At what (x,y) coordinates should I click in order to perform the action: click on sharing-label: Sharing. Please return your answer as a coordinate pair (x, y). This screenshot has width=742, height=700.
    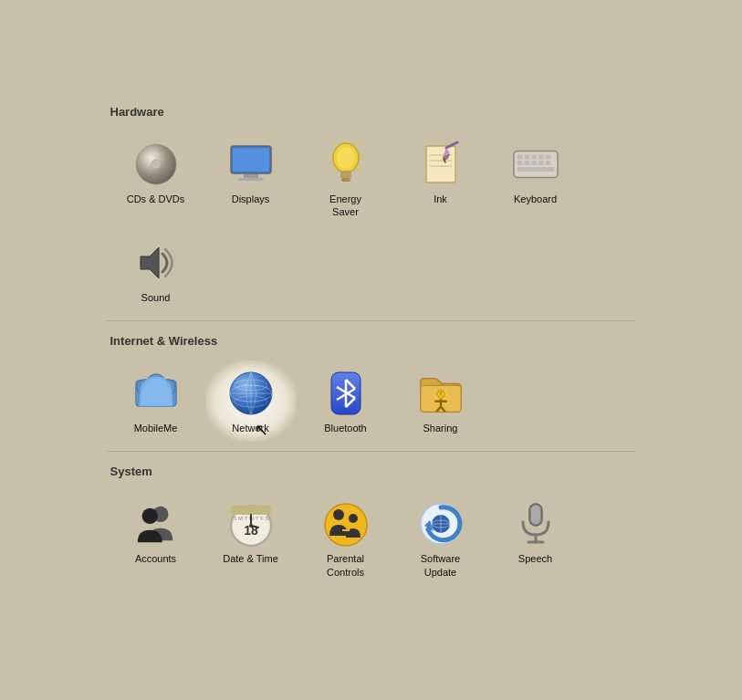
    Looking at the image, I should click on (441, 428).